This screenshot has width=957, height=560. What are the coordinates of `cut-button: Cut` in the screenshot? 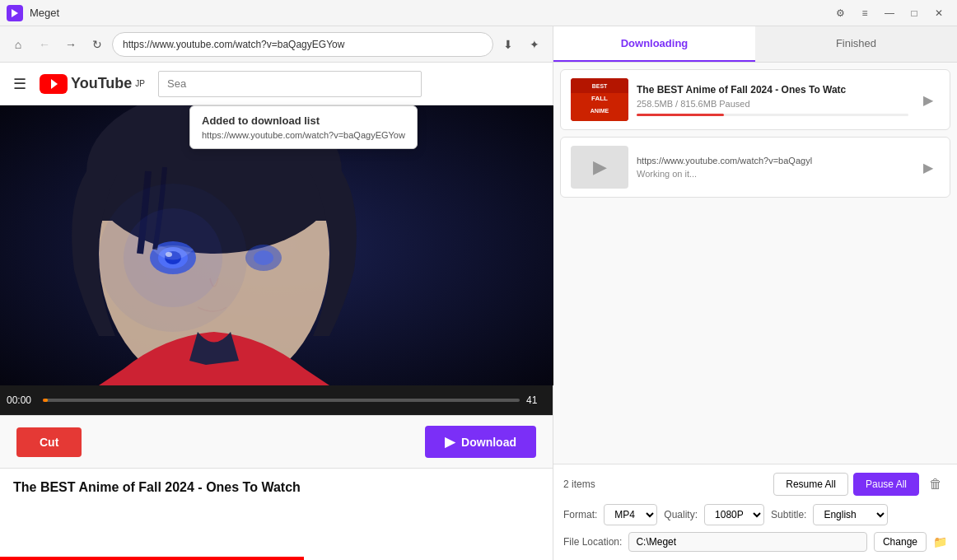 It's located at (49, 442).